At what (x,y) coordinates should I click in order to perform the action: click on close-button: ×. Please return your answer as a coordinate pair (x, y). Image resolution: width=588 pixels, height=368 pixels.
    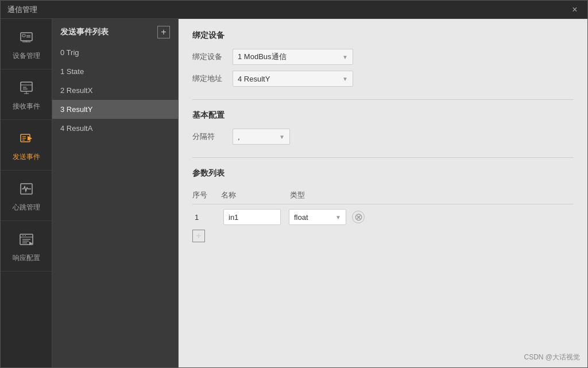
    Looking at the image, I should click on (575, 10).